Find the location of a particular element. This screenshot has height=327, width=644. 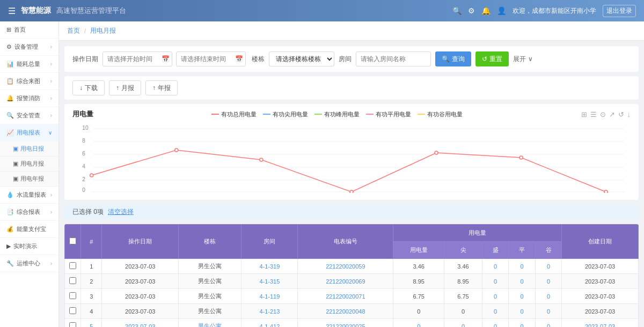

download-icon: ↓ is located at coordinates (81, 88).